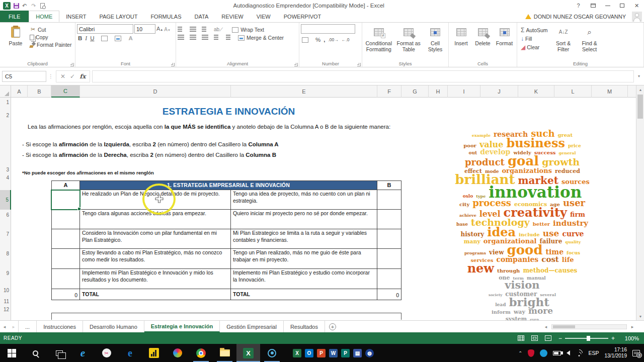  Describe the element at coordinates (6, 291) in the screenshot. I see `row-header-10: 10` at that location.